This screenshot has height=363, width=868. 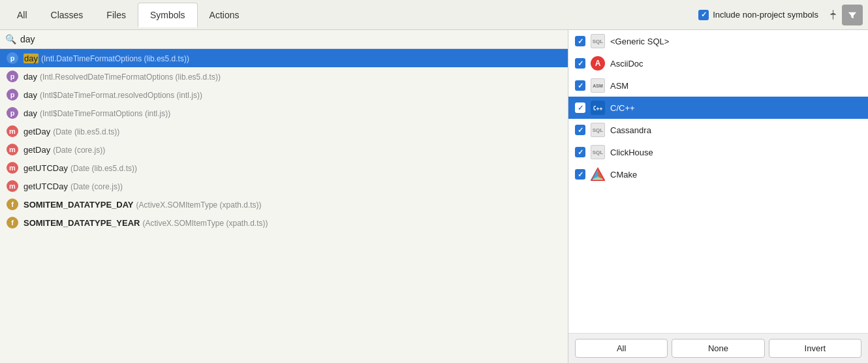 What do you see at coordinates (704, 15) in the screenshot?
I see `non-project-checkbox` at bounding box center [704, 15].